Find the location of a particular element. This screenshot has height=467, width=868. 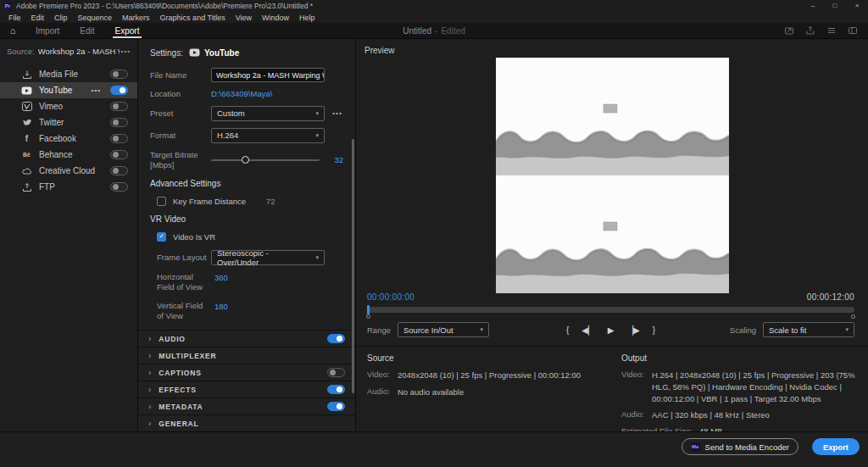

destination-label: Behance is located at coordinates (71, 154).